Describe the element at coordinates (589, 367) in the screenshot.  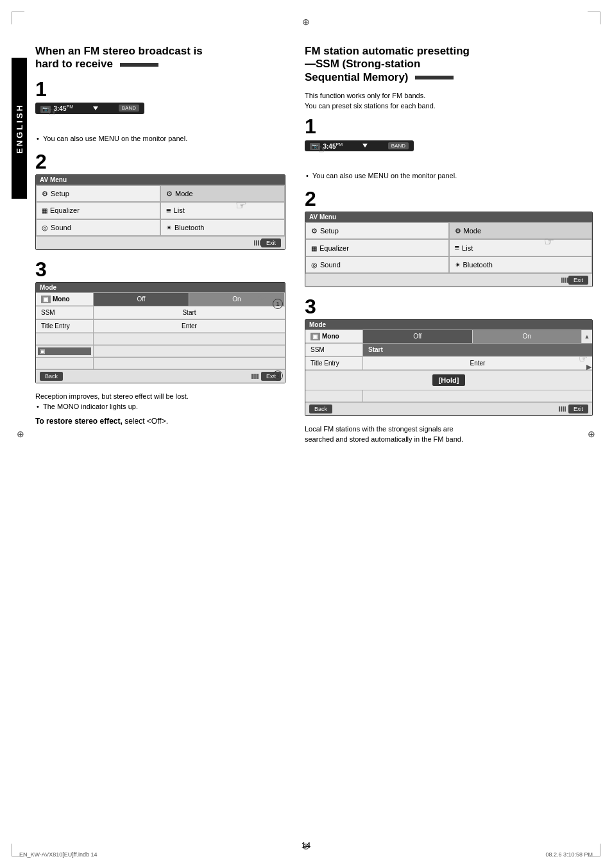
I see `right-arrow-icon: ▶` at that location.